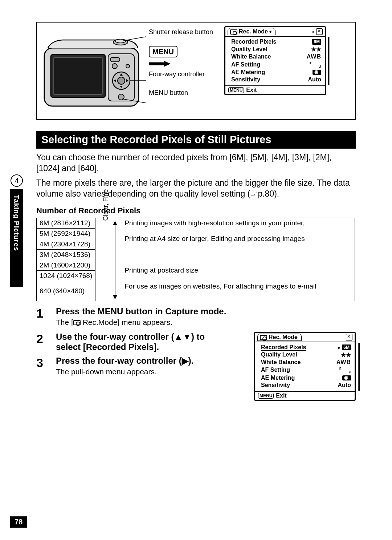 Image resolution: width=392 pixels, height=540 pixels. Describe the element at coordinates (206, 311) in the screenshot. I see `step-1-title: Press the MENU button in Capture mode.` at that location.